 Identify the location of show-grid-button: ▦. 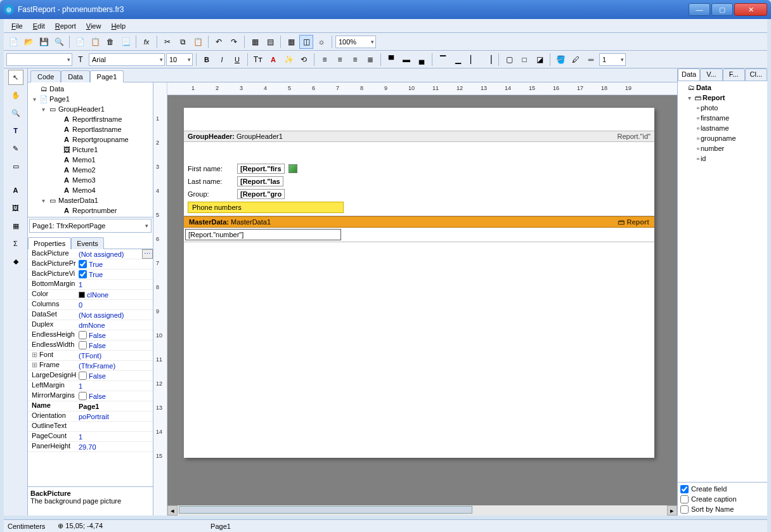
(291, 42).